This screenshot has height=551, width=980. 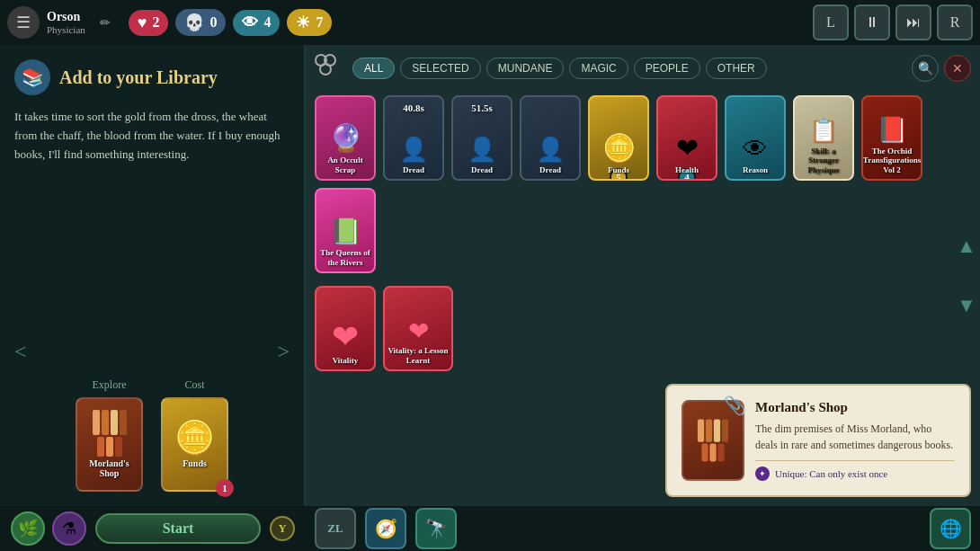 I want to click on tooltip-title: Morland's Shop, so click(x=855, y=408).